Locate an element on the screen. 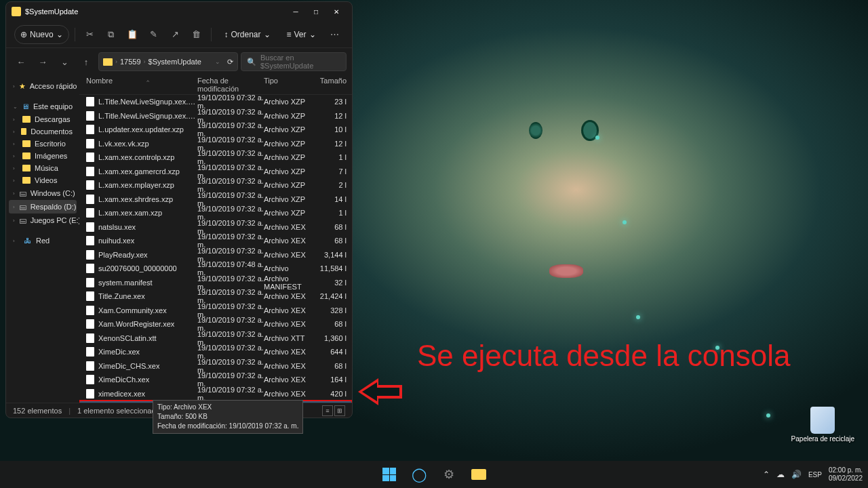  table-row: system.manifest19/10/2019 07:32 a. m.Arc… is located at coordinates (216, 283).